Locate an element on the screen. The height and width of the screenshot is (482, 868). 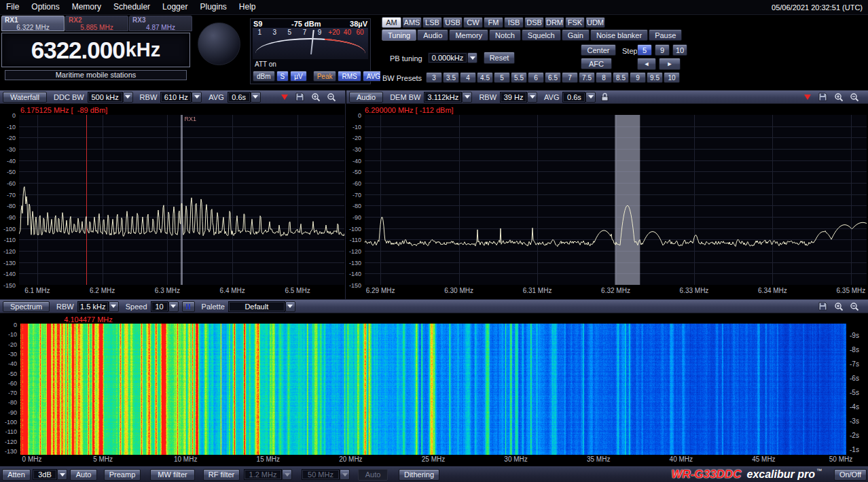
bw-preset-button: 8 is located at coordinates (604, 78).